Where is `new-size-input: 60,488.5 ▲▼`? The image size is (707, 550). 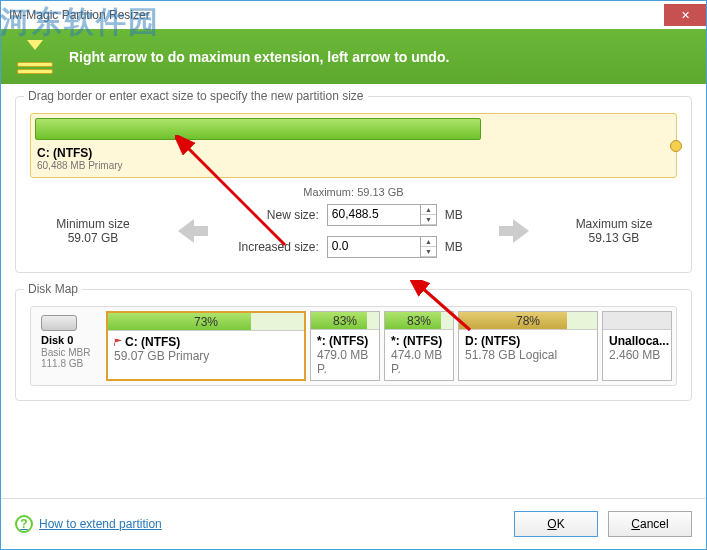
new-size-input: 60,488.5 ▲▼ is located at coordinates (382, 215).